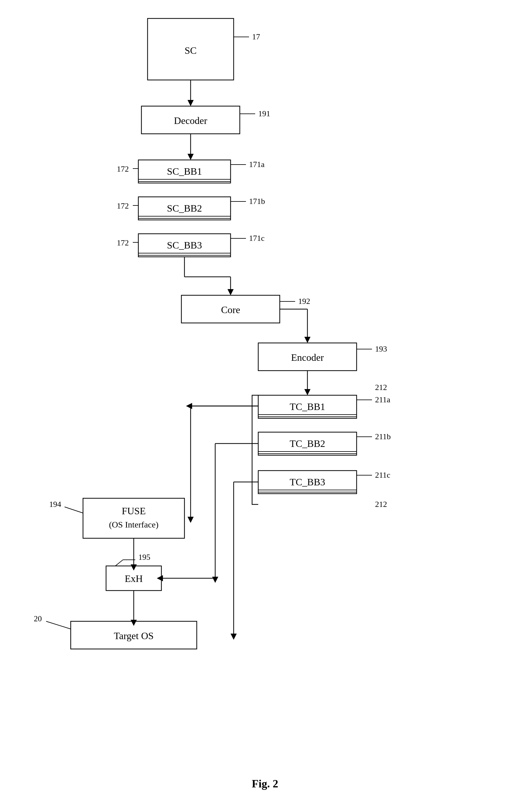 The image size is (530, 812). What do you see at coordinates (308, 407) in the screenshot?
I see `tc-bb1-label: TC_BB1` at bounding box center [308, 407].